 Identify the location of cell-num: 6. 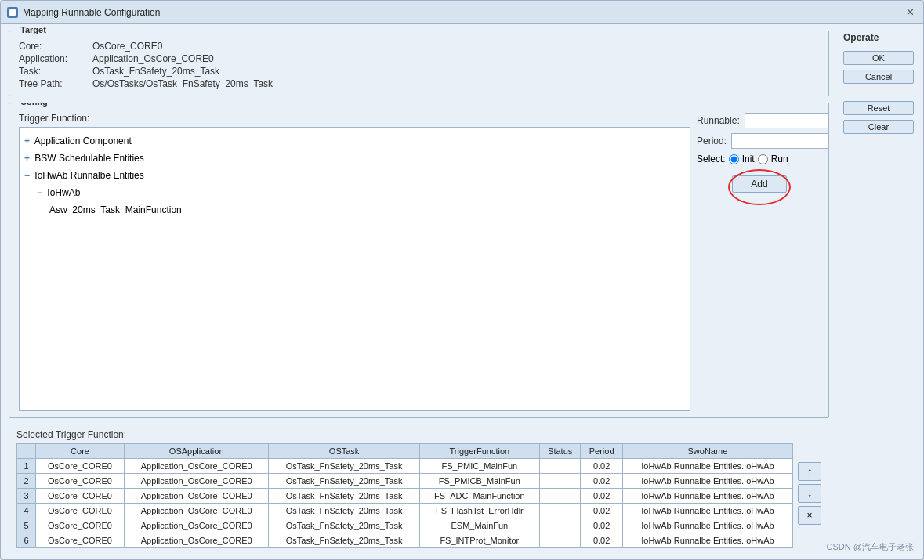
(27, 540).